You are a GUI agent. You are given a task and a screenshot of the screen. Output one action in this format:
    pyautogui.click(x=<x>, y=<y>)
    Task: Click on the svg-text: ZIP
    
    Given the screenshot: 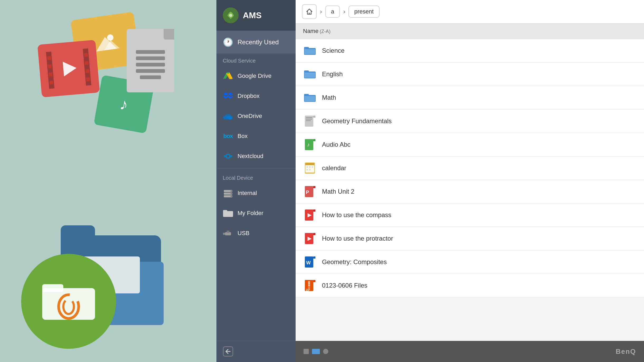 What is the action you would take?
    pyautogui.click(x=308, y=290)
    